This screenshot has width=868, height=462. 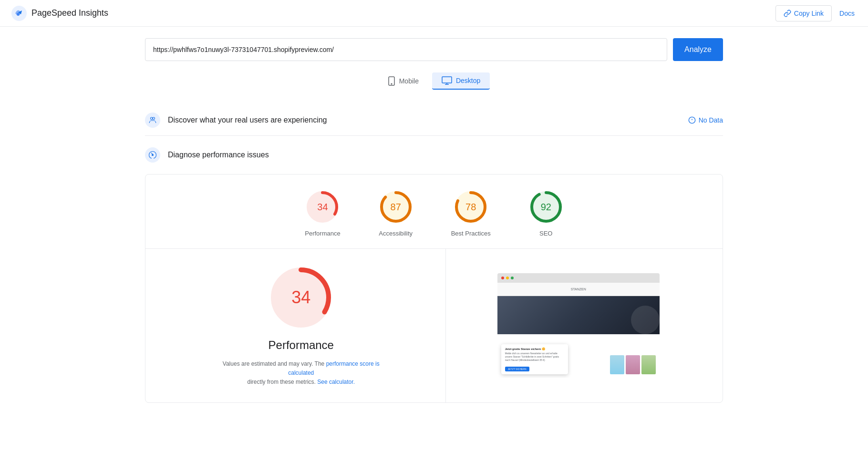 I want to click on url-input, so click(x=406, y=50).